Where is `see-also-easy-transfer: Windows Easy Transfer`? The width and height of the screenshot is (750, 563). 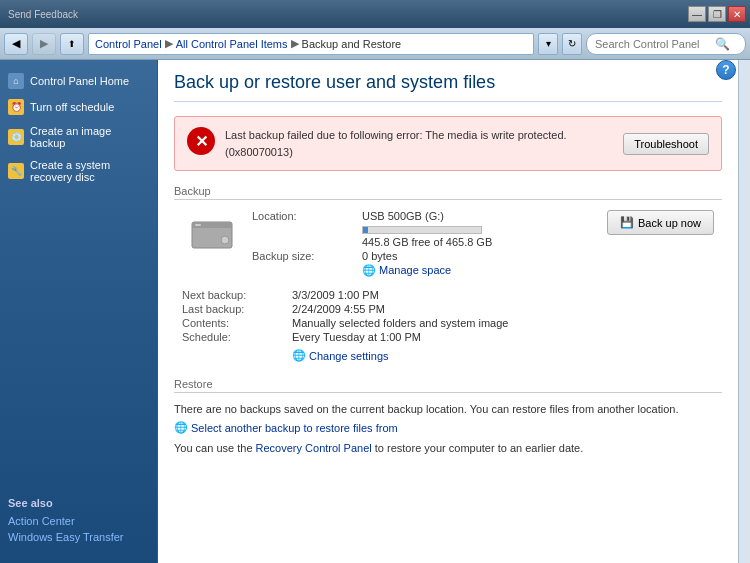
see-also-easy-transfer: Windows Easy Transfer is located at coordinates (78, 537).